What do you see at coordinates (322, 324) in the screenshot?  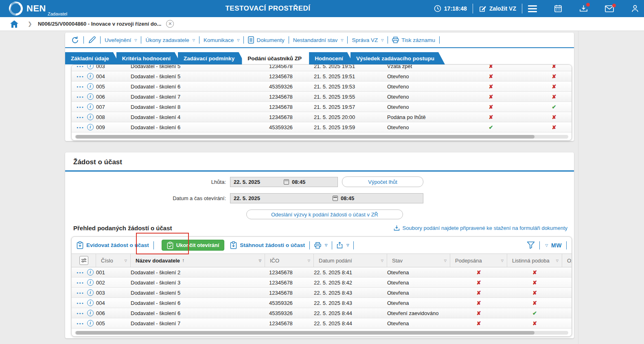 I see `table-row: ●●●i 005 Dodavatel - školení 7 12345678 …` at bounding box center [322, 324].